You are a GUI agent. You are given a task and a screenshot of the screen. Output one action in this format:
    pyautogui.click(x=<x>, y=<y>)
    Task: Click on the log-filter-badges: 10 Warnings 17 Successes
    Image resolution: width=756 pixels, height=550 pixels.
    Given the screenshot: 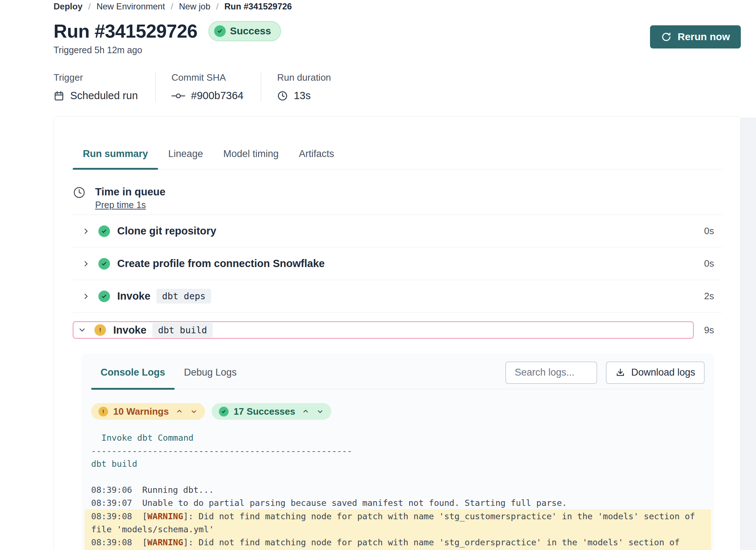 What is the action you would take?
    pyautogui.click(x=398, y=411)
    